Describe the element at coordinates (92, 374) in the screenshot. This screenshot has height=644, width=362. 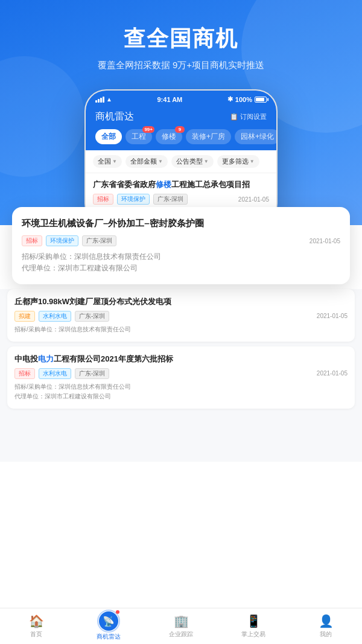
I see `card-3-tag-loc: 广东-深圳` at that location.